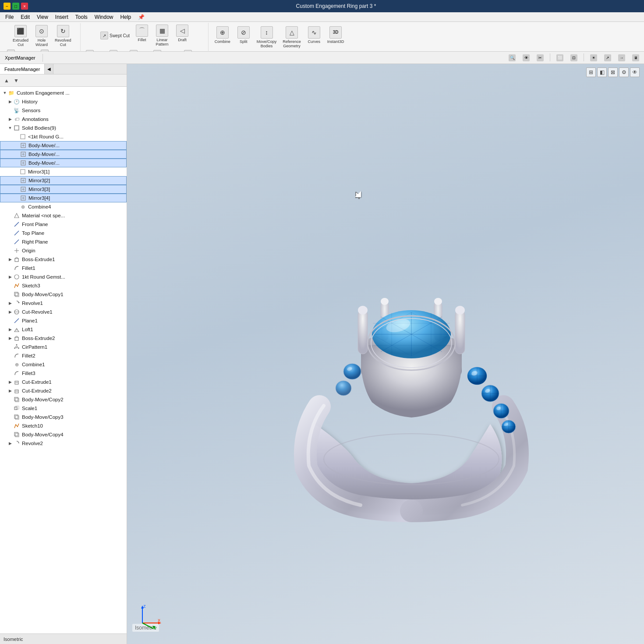 The height and width of the screenshot is (644, 644). What do you see at coordinates (63, 154) in the screenshot?
I see `tree-item-body-move2: ▶ Body-Move/...` at bounding box center [63, 154].